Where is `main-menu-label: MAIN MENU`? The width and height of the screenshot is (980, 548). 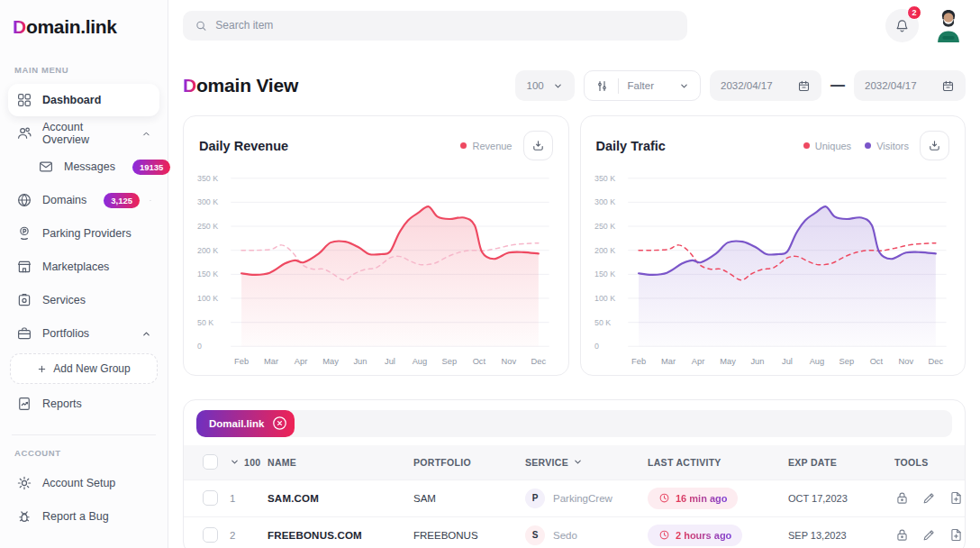
main-menu-label: MAIN MENU is located at coordinates (91, 70).